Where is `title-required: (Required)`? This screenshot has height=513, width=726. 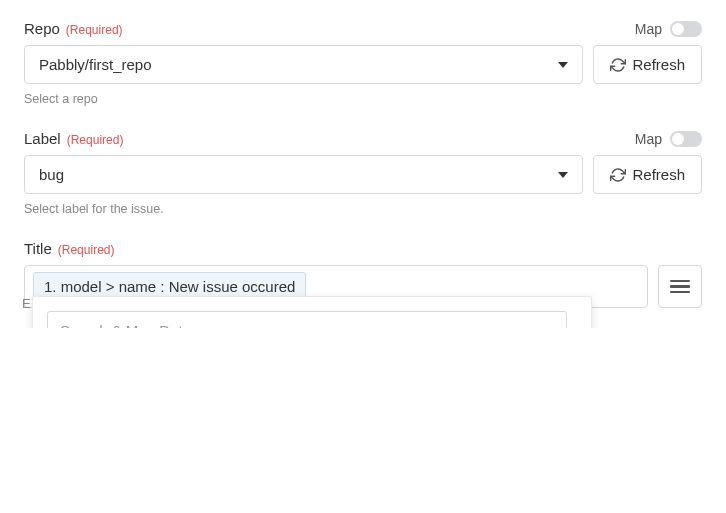
title-required: (Required) is located at coordinates (86, 250).